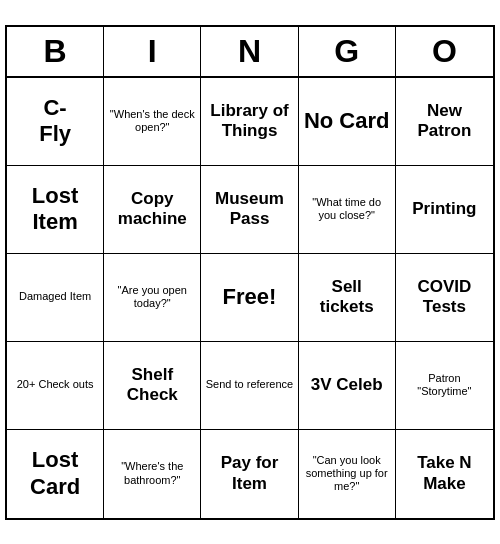 This screenshot has width=500, height=544. I want to click on header-letter-I: I, so click(152, 52).